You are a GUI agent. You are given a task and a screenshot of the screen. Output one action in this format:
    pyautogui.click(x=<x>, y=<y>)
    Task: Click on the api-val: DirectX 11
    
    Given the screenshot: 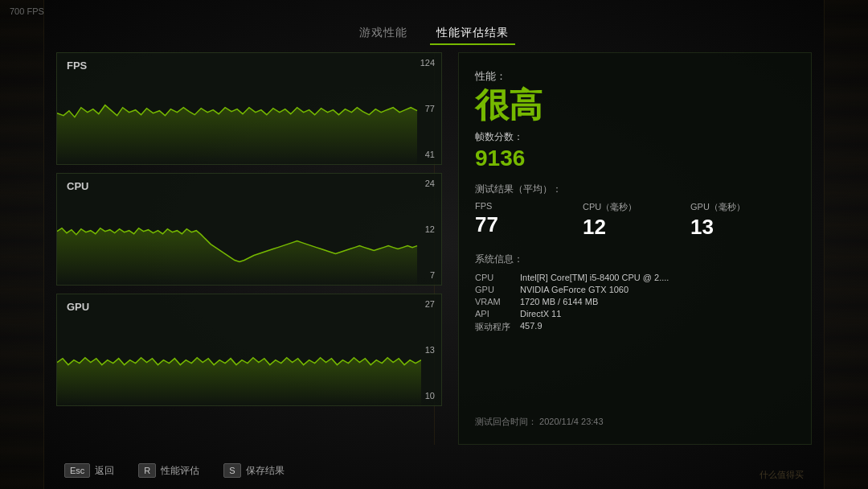 What is the action you would take?
    pyautogui.click(x=657, y=314)
    